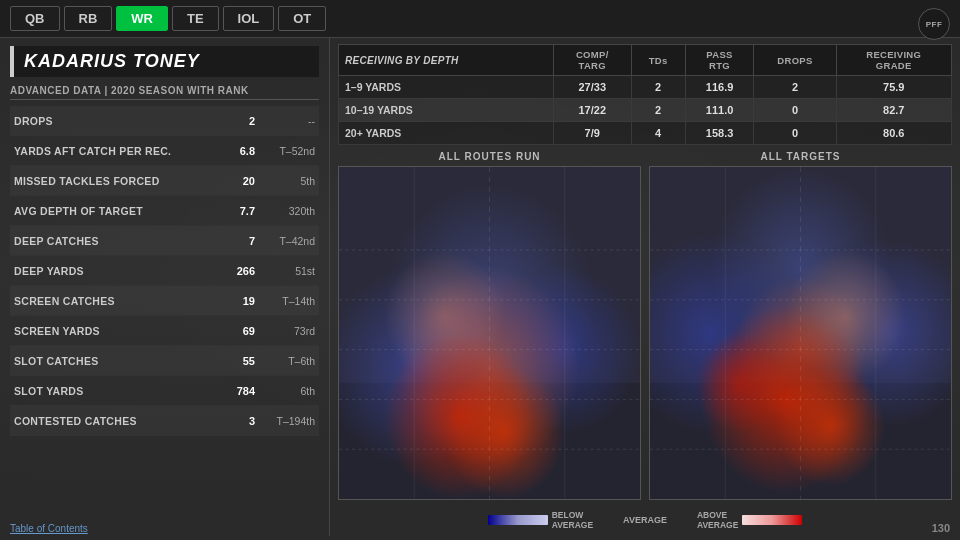  I want to click on stat-value: 3, so click(232, 421).